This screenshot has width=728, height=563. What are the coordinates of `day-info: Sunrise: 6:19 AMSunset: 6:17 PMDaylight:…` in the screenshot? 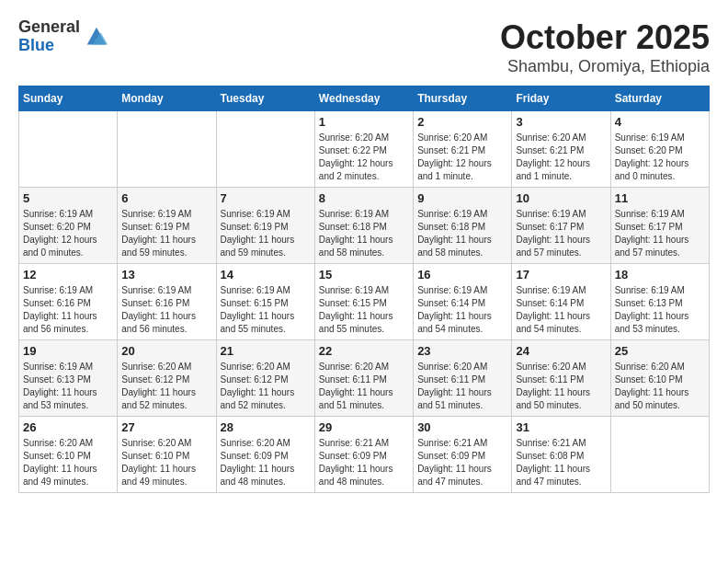 It's located at (561, 234).